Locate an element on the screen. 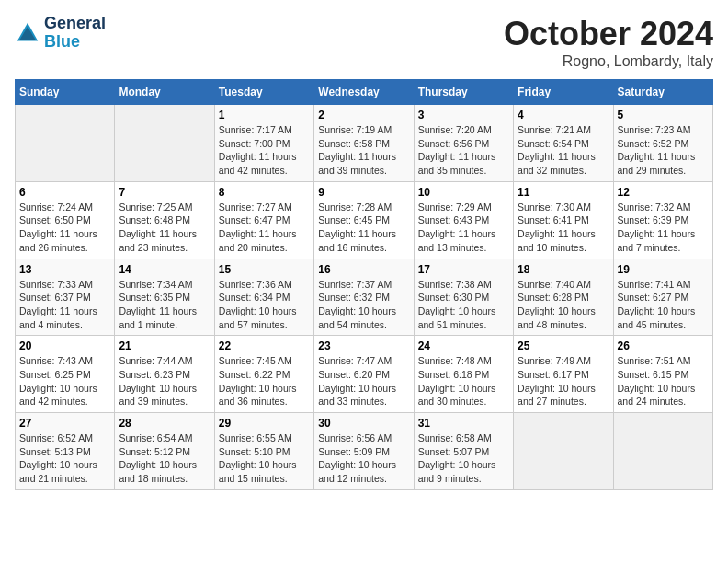 This screenshot has height=563, width=728. day-info: Sunrise: 7:25 AMSunset: 6:48 PMDaylight:… is located at coordinates (164, 228).